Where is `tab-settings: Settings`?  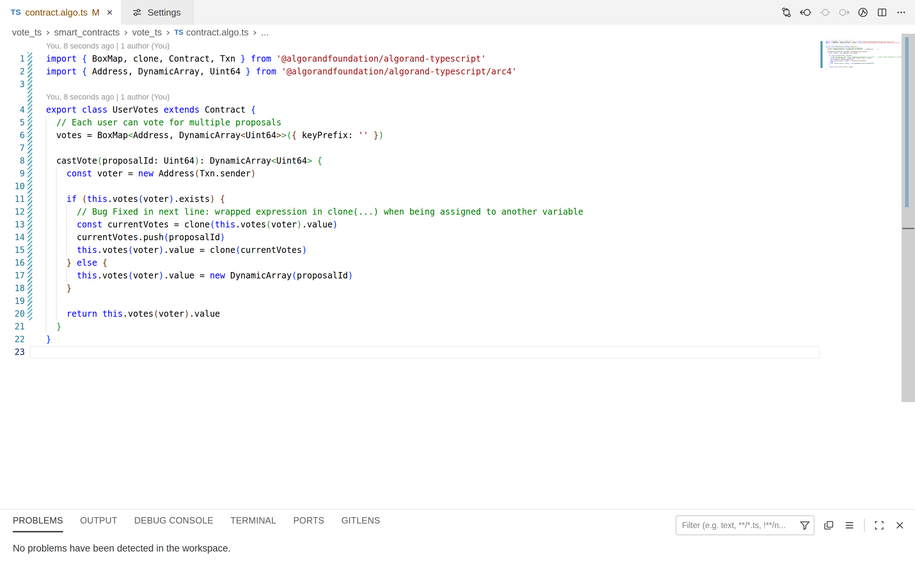 tab-settings: Settings is located at coordinates (157, 12).